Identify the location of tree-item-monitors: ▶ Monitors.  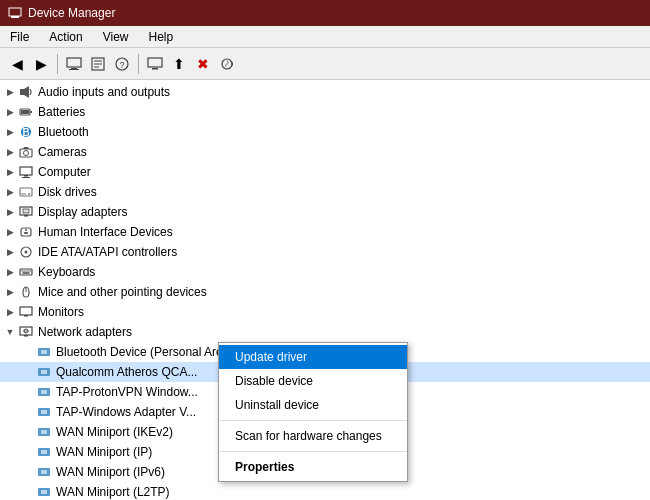
(325, 312).